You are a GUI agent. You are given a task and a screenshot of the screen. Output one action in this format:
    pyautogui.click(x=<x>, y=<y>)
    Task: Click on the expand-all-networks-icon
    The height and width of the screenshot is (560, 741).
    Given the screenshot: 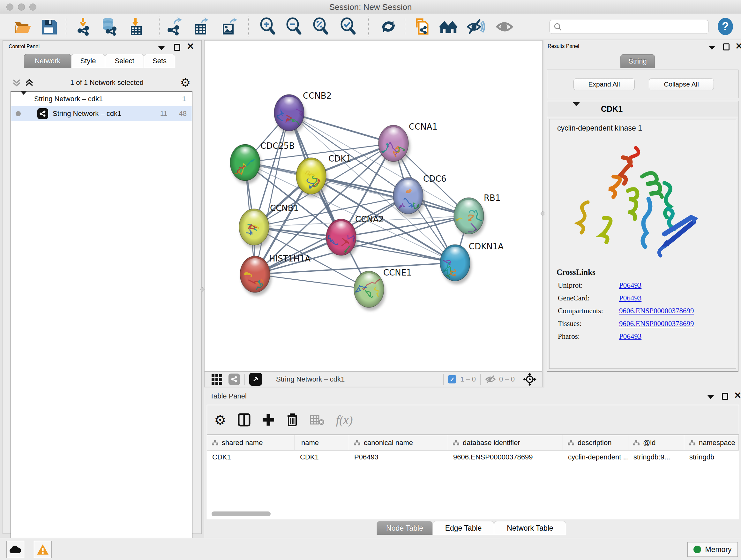 What is the action you would take?
    pyautogui.click(x=17, y=82)
    